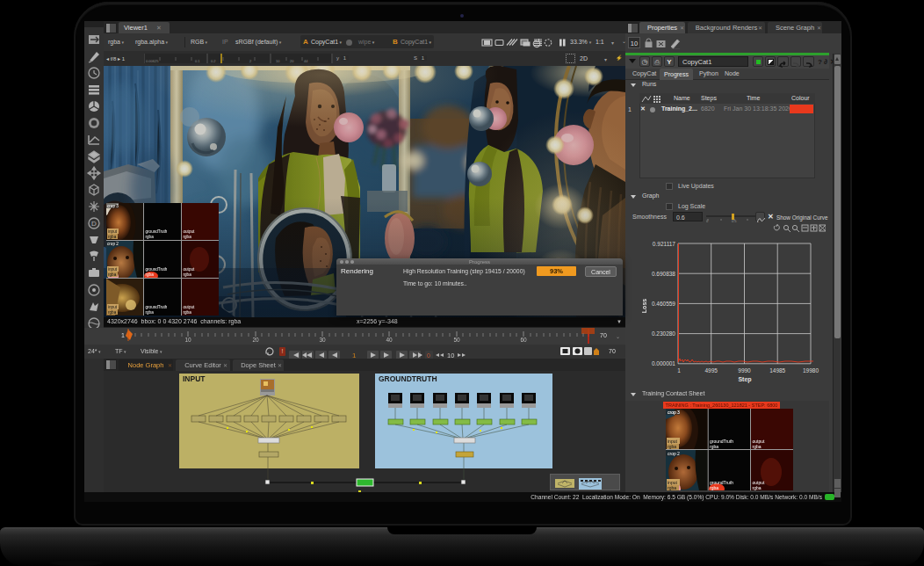  Describe the element at coordinates (306, 62) in the screenshot. I see `svg-text: 44` at that location.